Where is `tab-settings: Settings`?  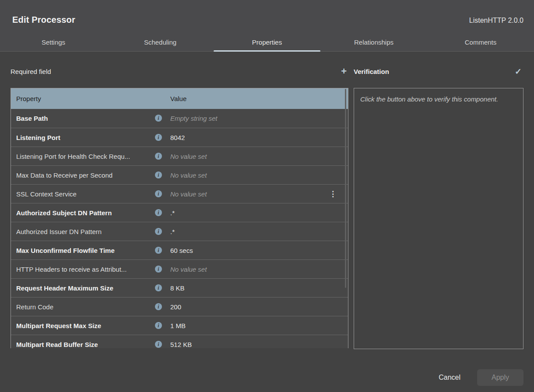 tab-settings: Settings is located at coordinates (53, 42).